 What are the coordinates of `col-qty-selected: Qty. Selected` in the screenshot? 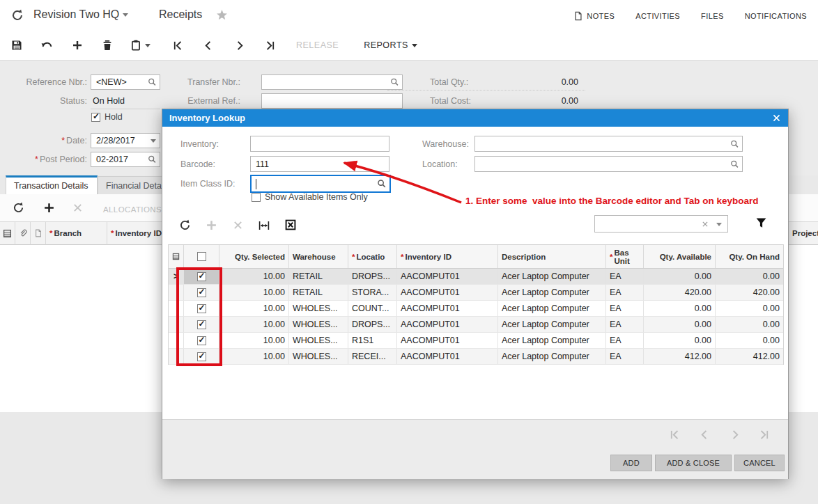 It's located at (254, 256).